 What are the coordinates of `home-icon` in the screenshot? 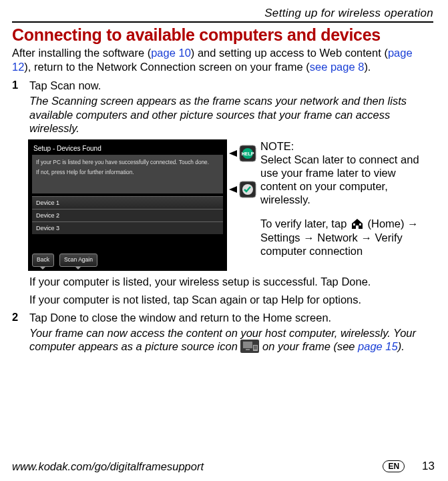 It's located at (359, 223).